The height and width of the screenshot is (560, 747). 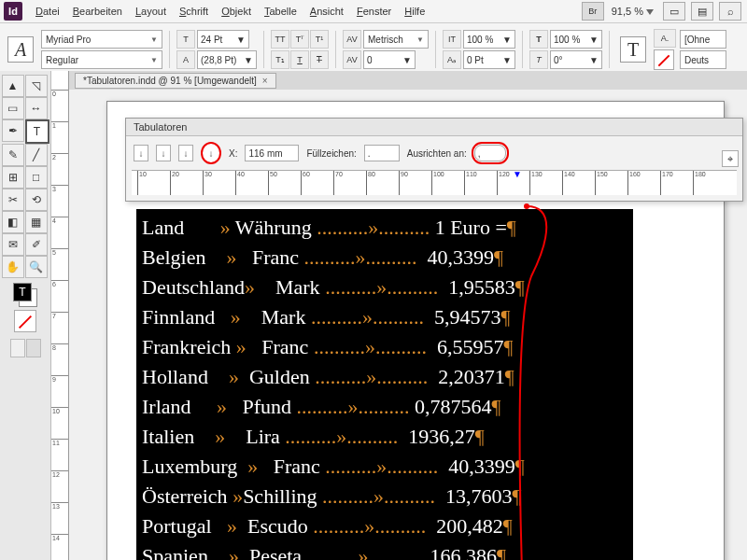 What do you see at coordinates (517, 174) in the screenshot?
I see `tab-stop-marker: ▼` at bounding box center [517, 174].